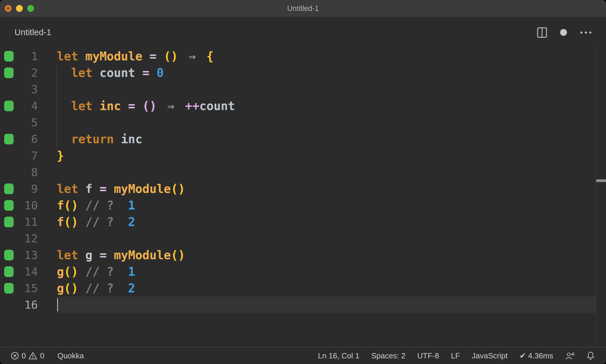 This screenshot has width=606, height=364. What do you see at coordinates (536, 356) in the screenshot?
I see `quokka-perf: ✔ 4.36ms` at bounding box center [536, 356].